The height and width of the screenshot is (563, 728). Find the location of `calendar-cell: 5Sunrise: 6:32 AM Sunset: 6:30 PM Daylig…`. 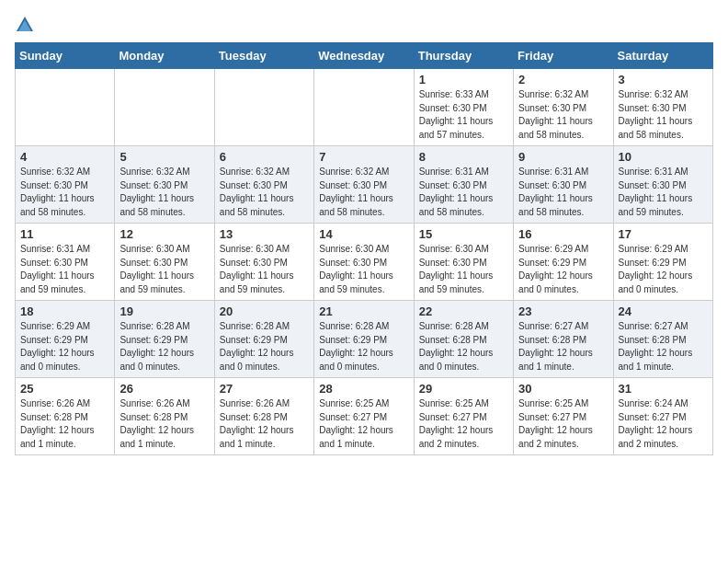

calendar-cell: 5Sunrise: 6:32 AM Sunset: 6:30 PM Daylig… is located at coordinates (165, 185).